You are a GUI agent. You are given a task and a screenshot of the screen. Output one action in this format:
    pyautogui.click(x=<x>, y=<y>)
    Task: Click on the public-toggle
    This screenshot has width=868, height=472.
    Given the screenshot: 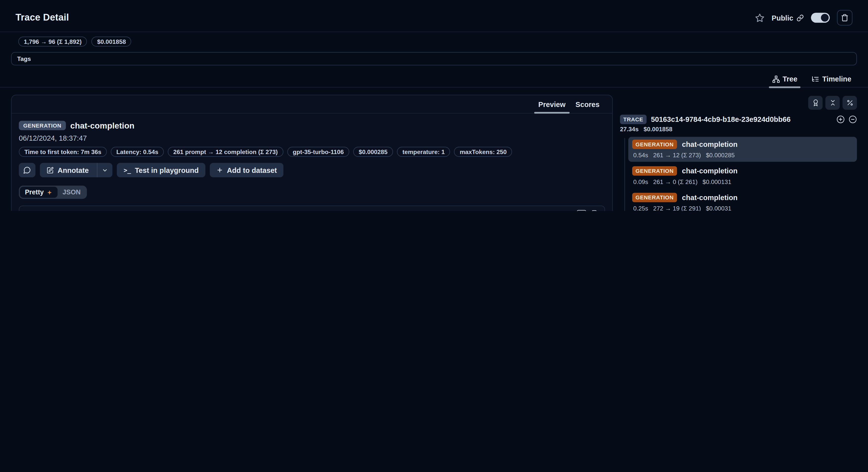 What is the action you would take?
    pyautogui.click(x=820, y=18)
    